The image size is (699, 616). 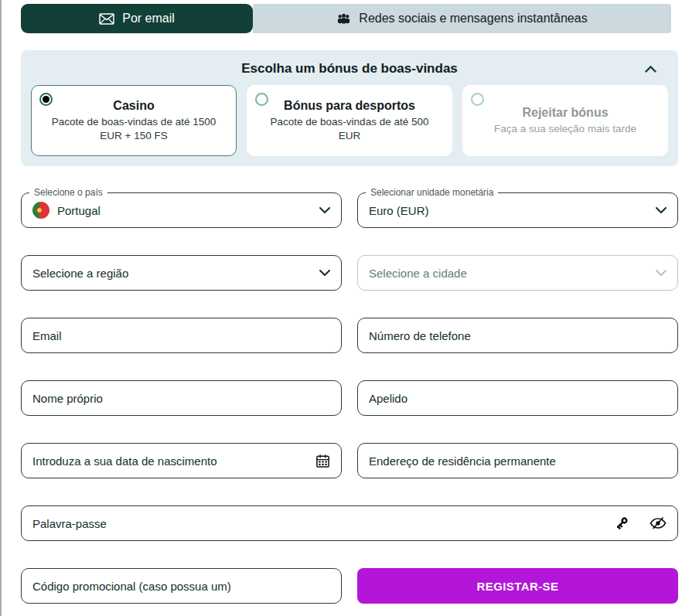 I want to click on phone-field, so click(x=518, y=335).